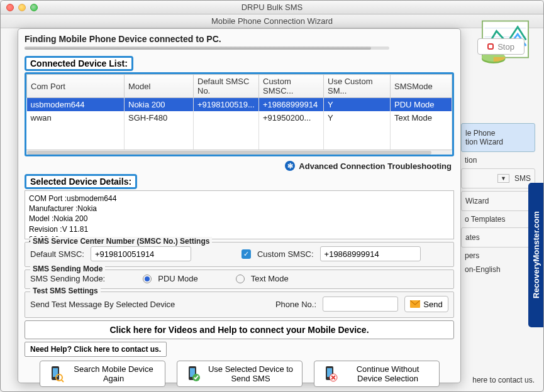 The width and height of the screenshot is (544, 392). What do you see at coordinates (239, 152) in the screenshot?
I see `table-scrollbar` at bounding box center [239, 152].